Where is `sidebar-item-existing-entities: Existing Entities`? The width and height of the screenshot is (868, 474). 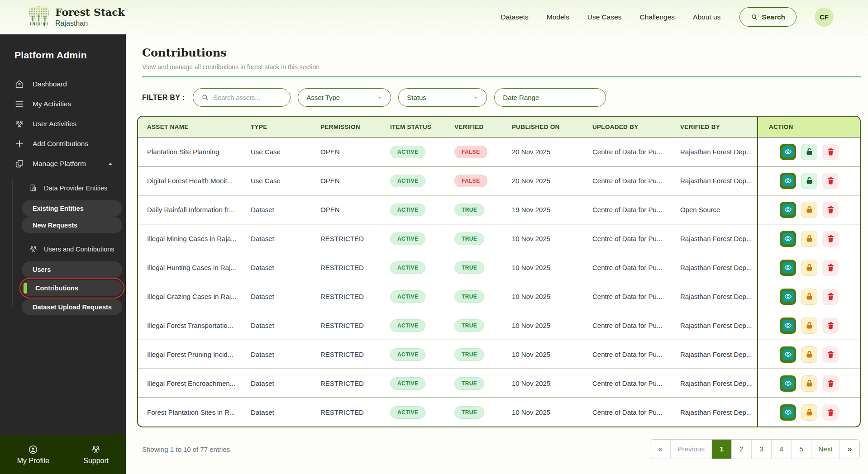 sidebar-item-existing-entities: Existing Entities is located at coordinates (72, 209).